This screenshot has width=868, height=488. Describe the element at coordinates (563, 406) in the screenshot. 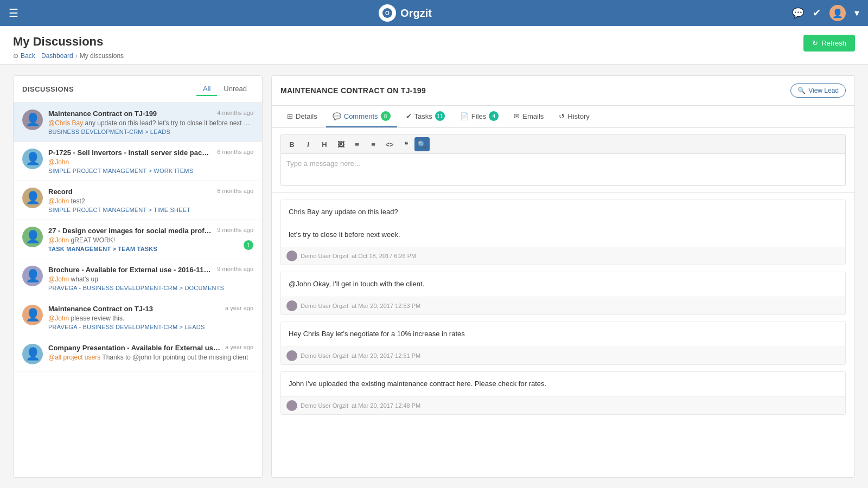

I see `message-footer: Demo User Orgzit at Mar 20, 2017 12:48 P…` at that location.